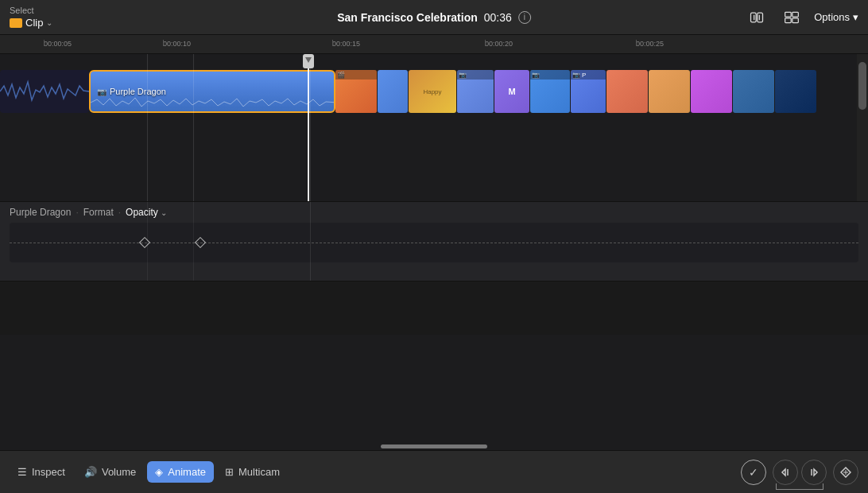  Describe the element at coordinates (40, 212) in the screenshot. I see `keyframe-clip-name: Purple Dragon` at that location.